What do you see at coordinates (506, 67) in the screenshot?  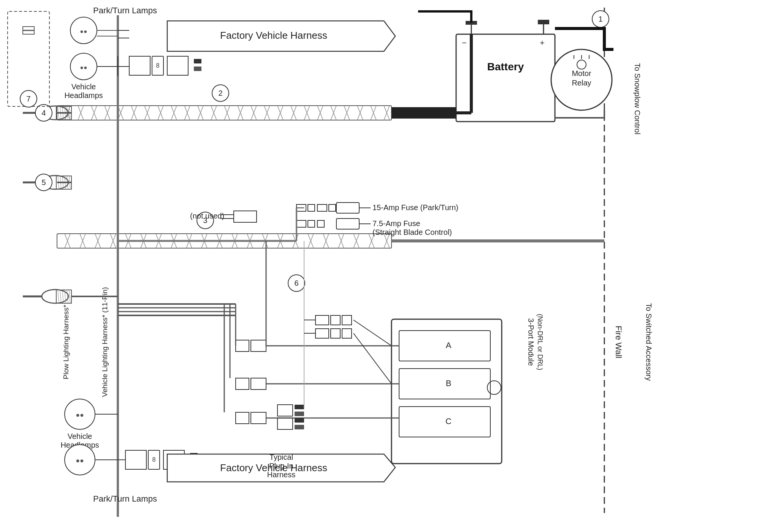 I see `battery-label: Battery` at bounding box center [506, 67].